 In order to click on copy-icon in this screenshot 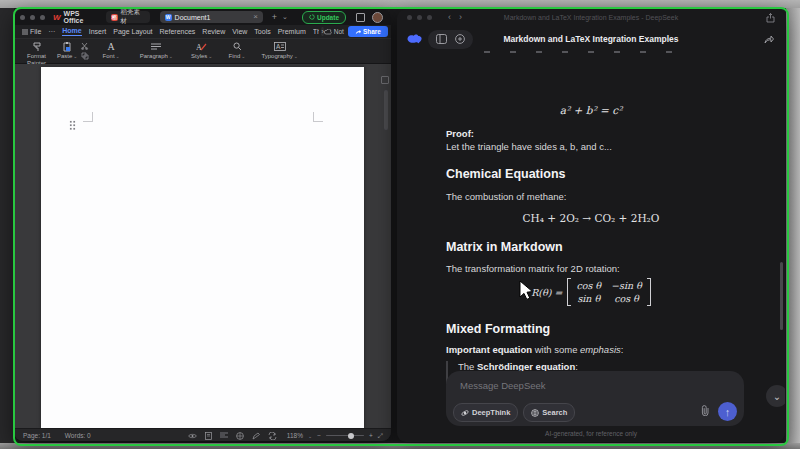, I will do `click(85, 56)`.